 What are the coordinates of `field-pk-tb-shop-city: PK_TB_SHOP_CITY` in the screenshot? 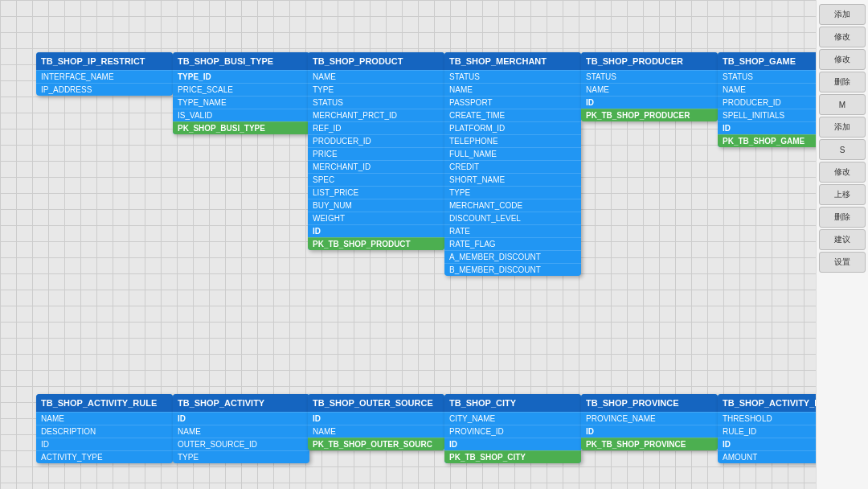 It's located at (513, 457).